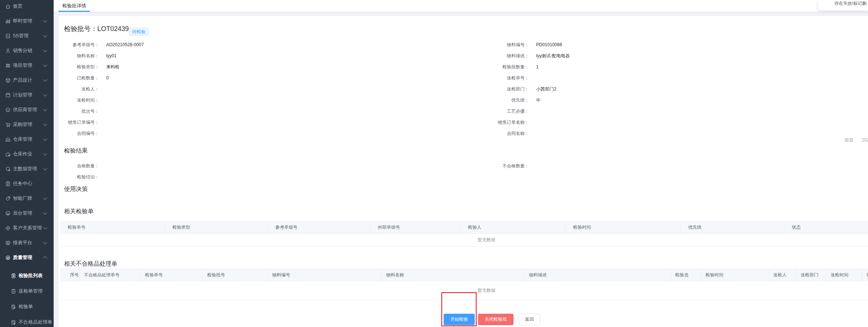  Describe the element at coordinates (79, 177) in the screenshot. I see `field-label: 检验结论：` at that location.